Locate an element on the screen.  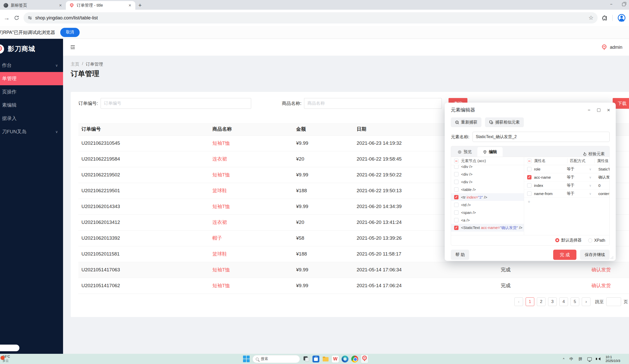
dialog-titlebar: 元素编辑器 − × is located at coordinates (530, 109).